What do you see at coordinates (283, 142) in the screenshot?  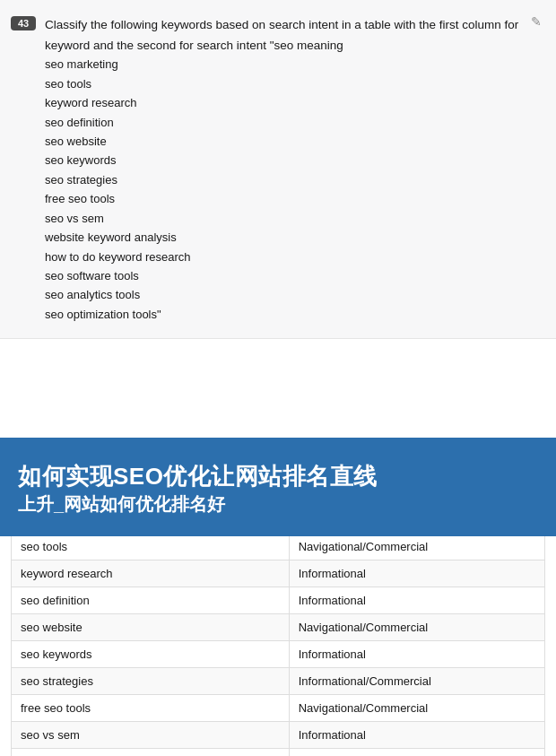 I see `keyword-item: seo website` at bounding box center [283, 142].